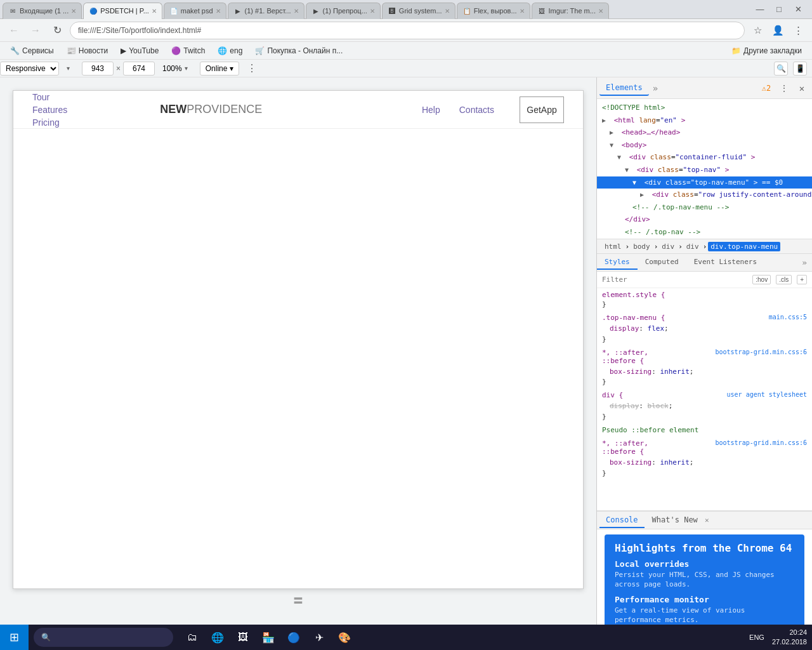 The width and height of the screenshot is (812, 650). What do you see at coordinates (74, 11) in the screenshot?
I see `tab-gmail-close: ✕` at bounding box center [74, 11].